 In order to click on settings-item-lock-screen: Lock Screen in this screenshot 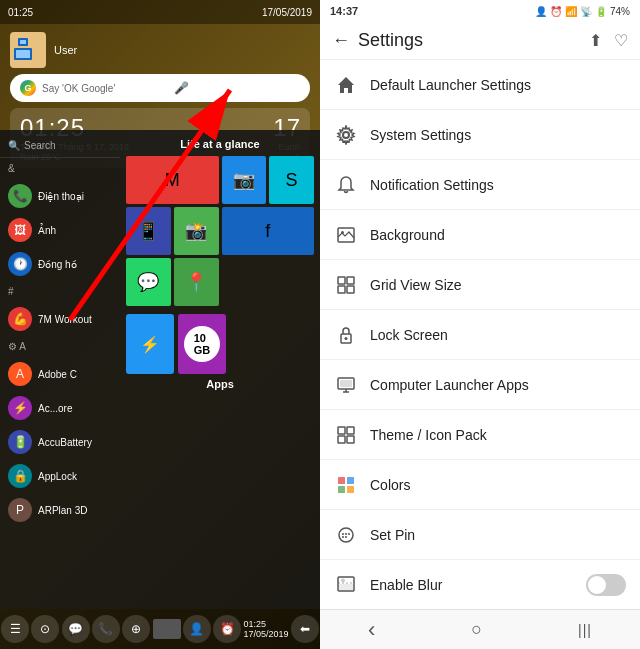, I will do `click(480, 335)`.